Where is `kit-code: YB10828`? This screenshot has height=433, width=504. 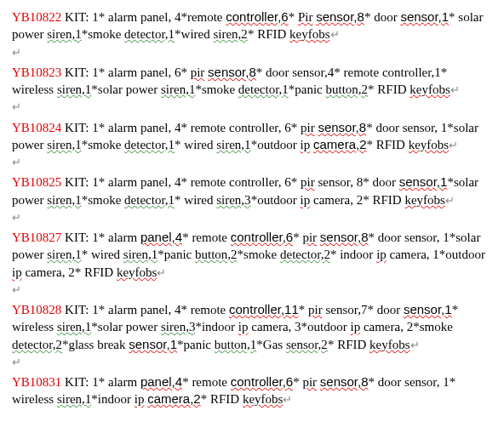
kit-code: YB10828 is located at coordinates (37, 310).